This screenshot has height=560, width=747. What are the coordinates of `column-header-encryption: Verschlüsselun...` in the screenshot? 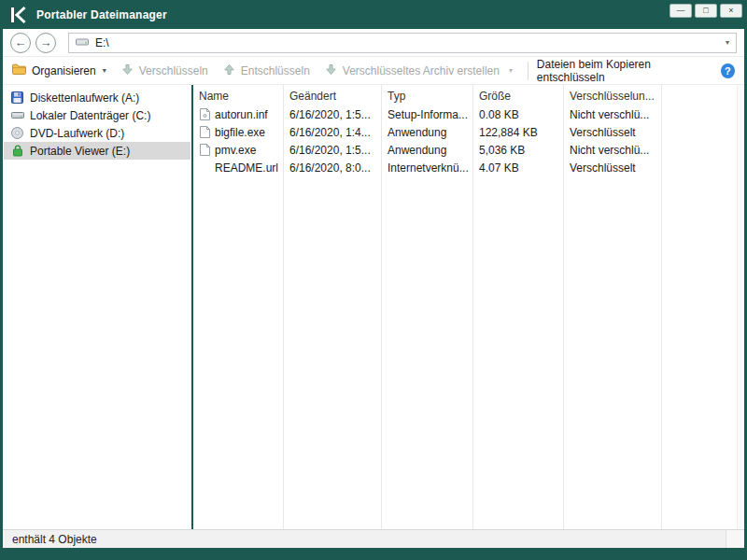 It's located at (613, 95).